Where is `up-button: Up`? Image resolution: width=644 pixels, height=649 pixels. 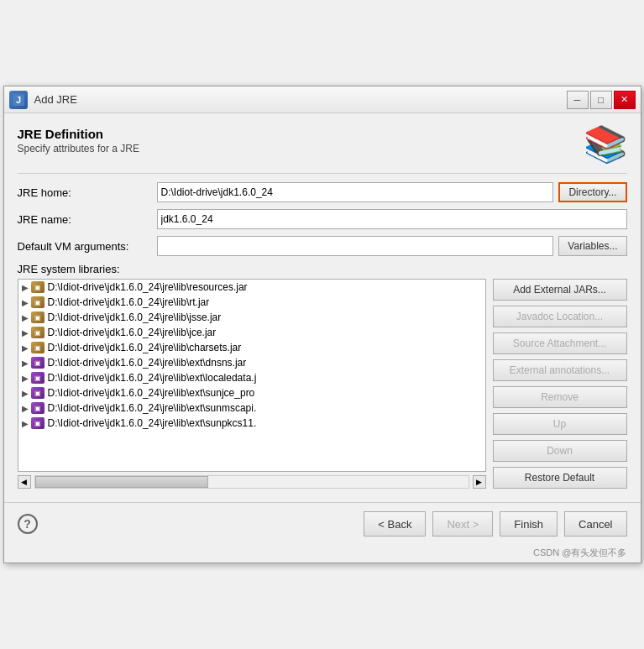 up-button: Up is located at coordinates (560, 424).